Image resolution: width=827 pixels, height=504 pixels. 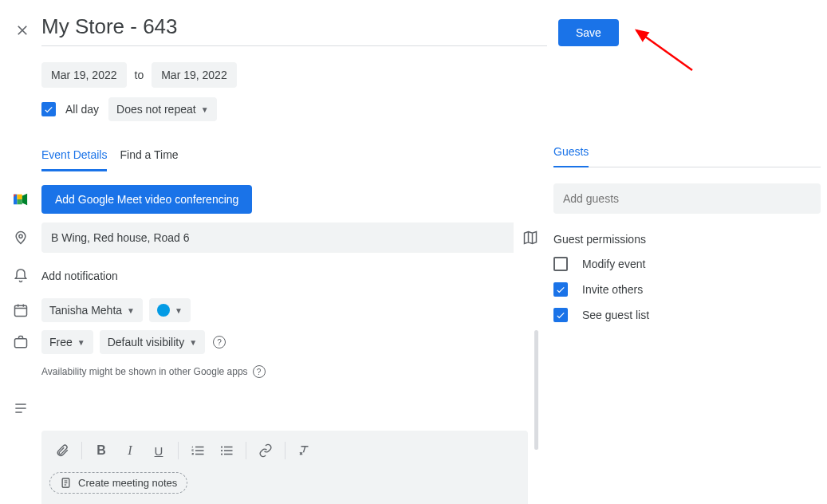 What do you see at coordinates (571, 156) in the screenshot?
I see `guests-header: Guests` at bounding box center [571, 156].